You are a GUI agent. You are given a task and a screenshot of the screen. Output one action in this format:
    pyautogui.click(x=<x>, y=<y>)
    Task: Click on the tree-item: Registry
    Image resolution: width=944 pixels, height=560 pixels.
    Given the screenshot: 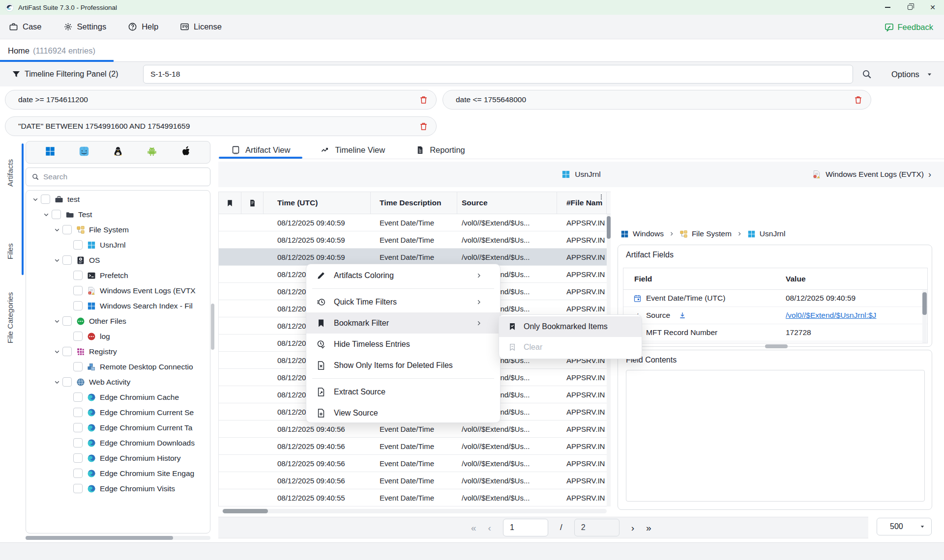 What is the action you would take?
    pyautogui.click(x=118, y=352)
    